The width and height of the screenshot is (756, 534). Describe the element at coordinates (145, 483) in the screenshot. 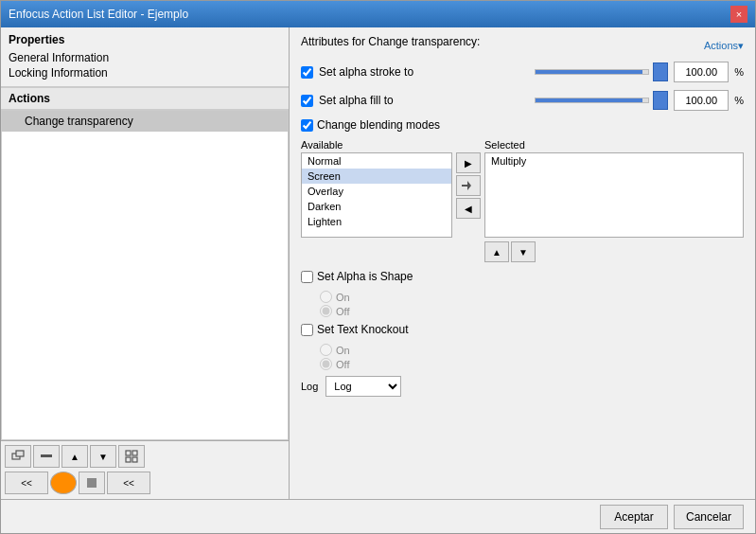

I see `toolbar-row-2: << <<` at that location.